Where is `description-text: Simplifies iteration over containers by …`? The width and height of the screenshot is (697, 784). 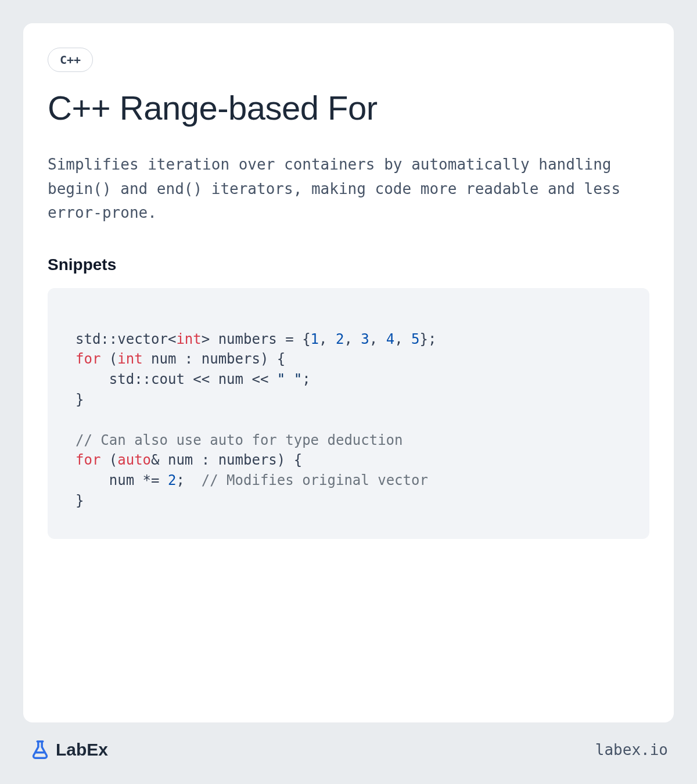 description-text: Simplifies iteration over containers by … is located at coordinates (348, 189).